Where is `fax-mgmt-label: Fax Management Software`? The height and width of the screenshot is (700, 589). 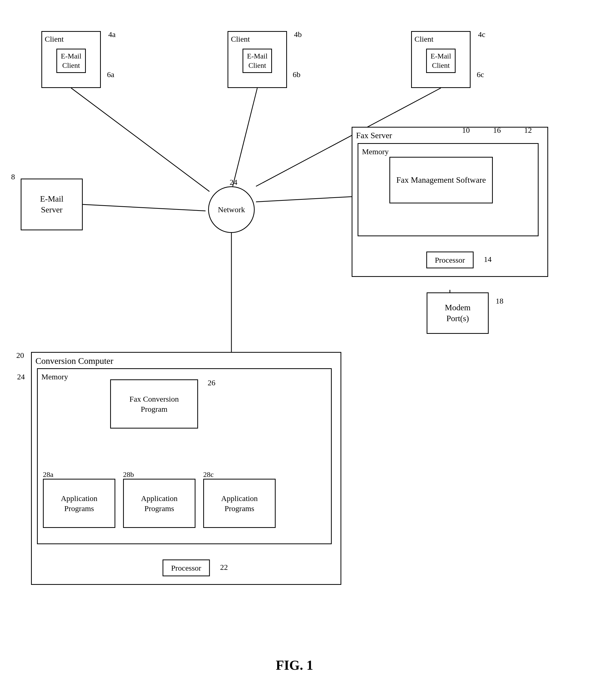
fax-mgmt-label: Fax Management Software is located at coordinates (441, 180).